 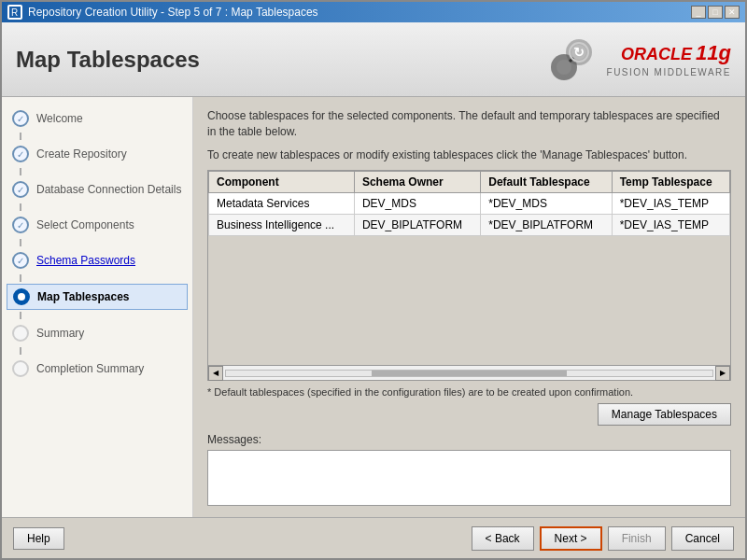 I want to click on messages-label: Messages:, so click(x=469, y=440).